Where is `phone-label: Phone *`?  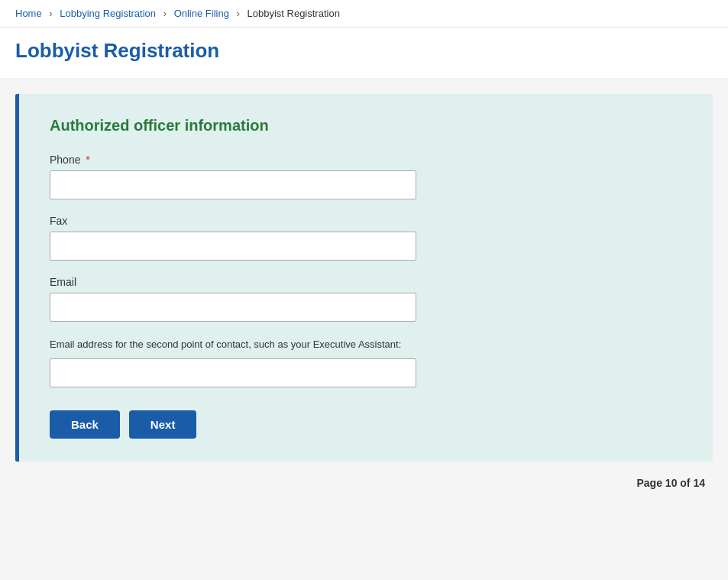 phone-label: Phone * is located at coordinates (366, 160).